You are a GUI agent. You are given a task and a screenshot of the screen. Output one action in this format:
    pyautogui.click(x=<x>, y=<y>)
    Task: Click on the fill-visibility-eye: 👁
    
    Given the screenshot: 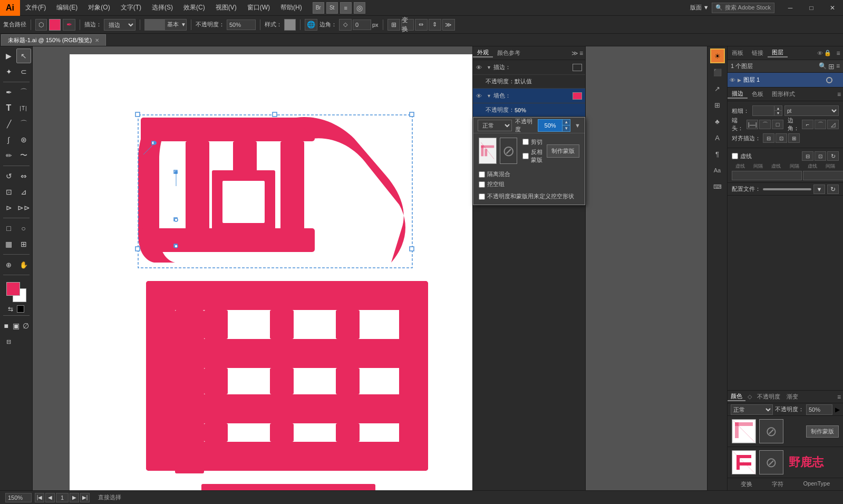 What is the action you would take?
    pyautogui.click(x=480, y=96)
    